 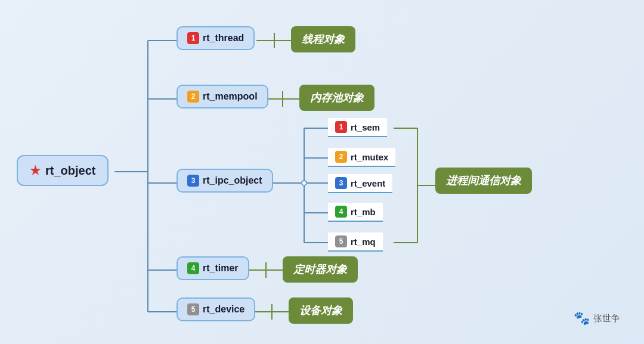 I want to click on l1-label-ipc: rt_ipc_object, so click(x=233, y=181).